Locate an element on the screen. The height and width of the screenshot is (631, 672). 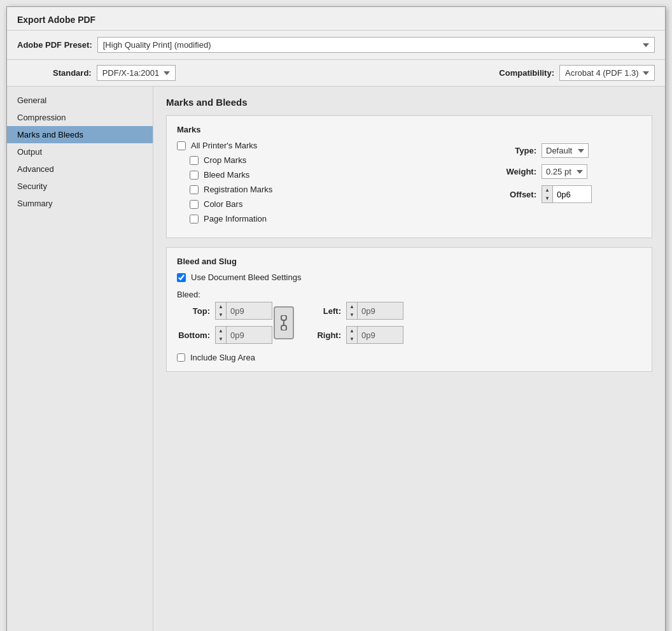
include-slug-checkbox is located at coordinates (181, 358).